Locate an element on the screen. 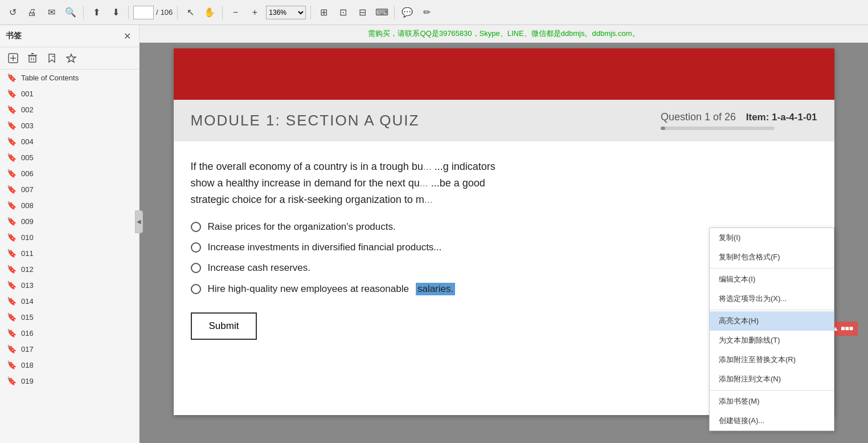  sidebar-item-label-011: 011 is located at coordinates (27, 253).